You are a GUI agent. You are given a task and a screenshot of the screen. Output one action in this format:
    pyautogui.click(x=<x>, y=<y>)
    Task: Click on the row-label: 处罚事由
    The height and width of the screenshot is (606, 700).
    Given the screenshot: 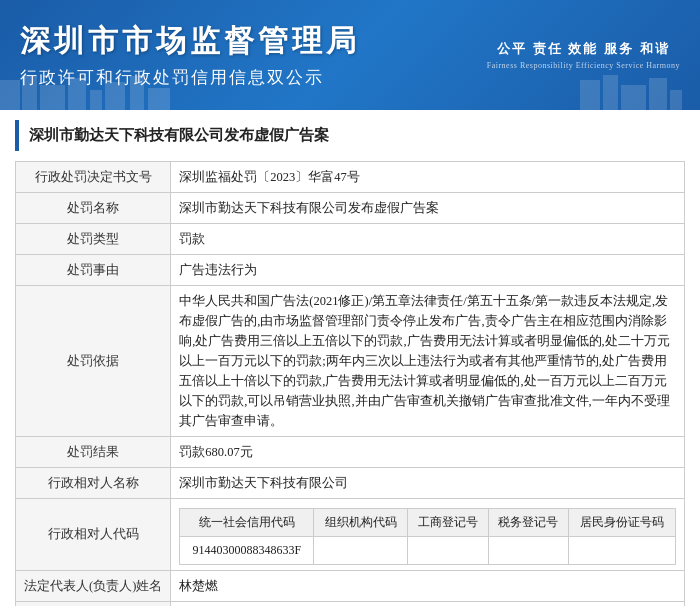 What is the action you would take?
    pyautogui.click(x=94, y=270)
    